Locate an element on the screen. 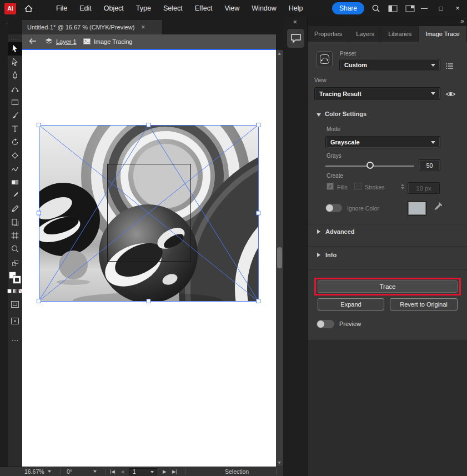 The image size is (467, 476). tab-libraries: Libraries is located at coordinates (400, 34).